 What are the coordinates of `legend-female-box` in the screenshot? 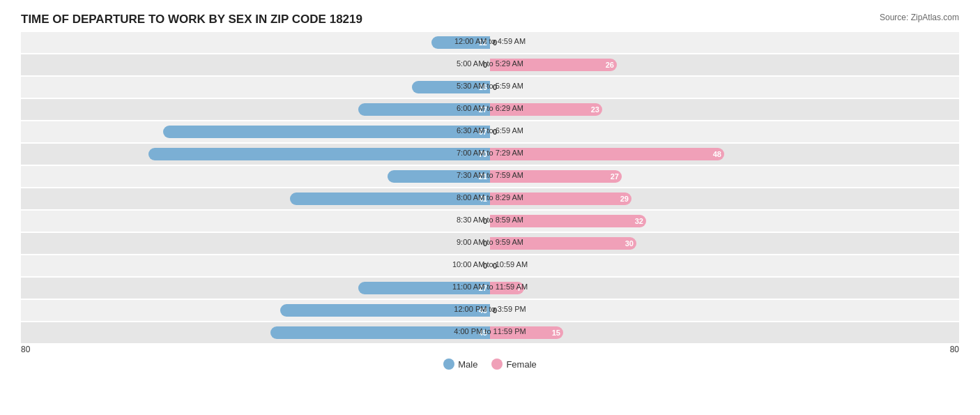 It's located at (497, 364).